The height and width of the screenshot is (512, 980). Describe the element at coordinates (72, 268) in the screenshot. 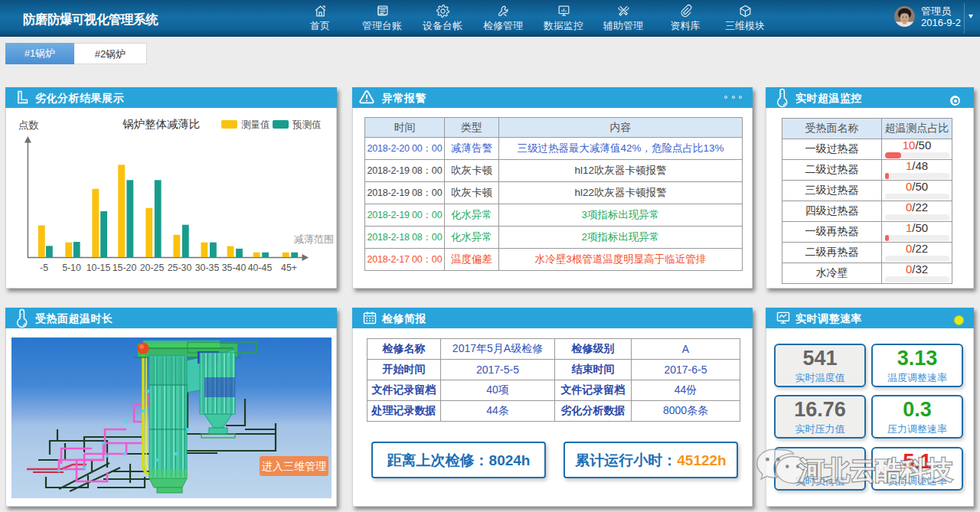

I see `svg-text: 5-10` at that location.